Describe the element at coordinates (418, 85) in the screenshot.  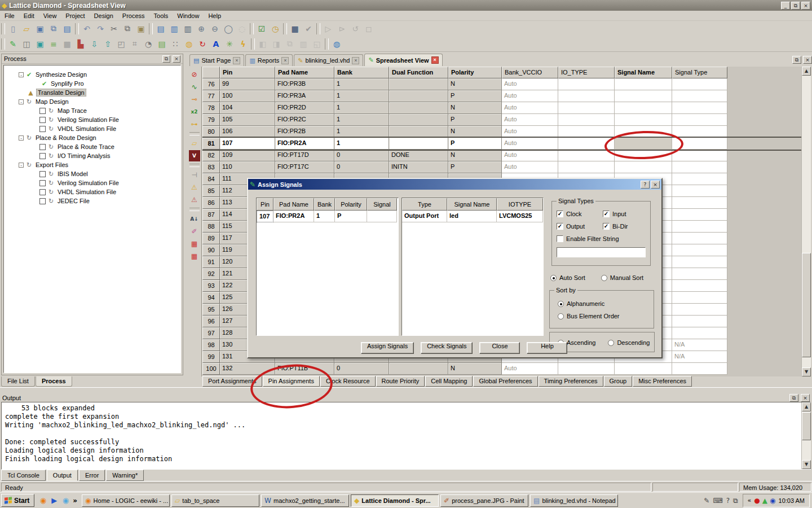
I see `dual-function-cell` at that location.